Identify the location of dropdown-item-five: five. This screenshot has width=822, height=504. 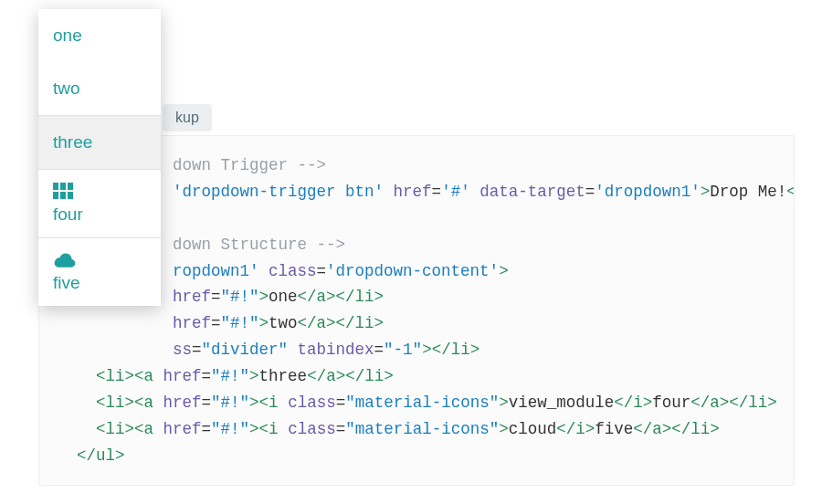
(100, 272).